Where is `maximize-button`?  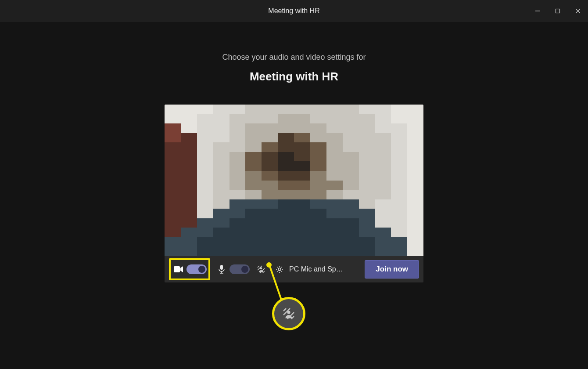
maximize-button is located at coordinates (558, 11).